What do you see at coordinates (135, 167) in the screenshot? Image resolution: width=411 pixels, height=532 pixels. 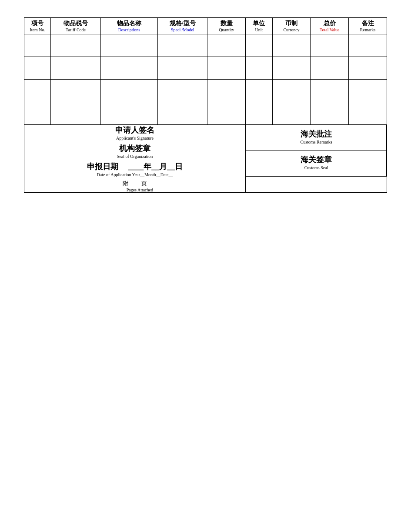 I see `date-label: 申报日期 ____年__月__日` at bounding box center [135, 167].